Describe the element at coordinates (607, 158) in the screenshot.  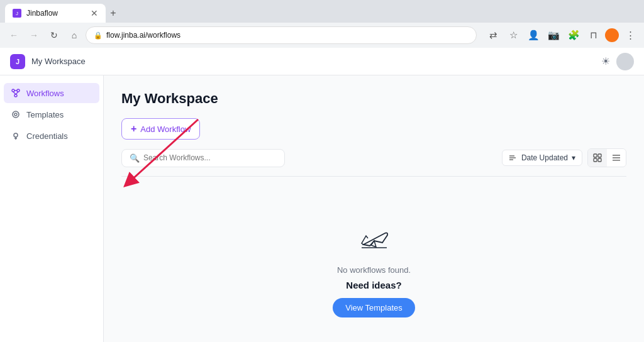
I see `view-btn-group` at that location.